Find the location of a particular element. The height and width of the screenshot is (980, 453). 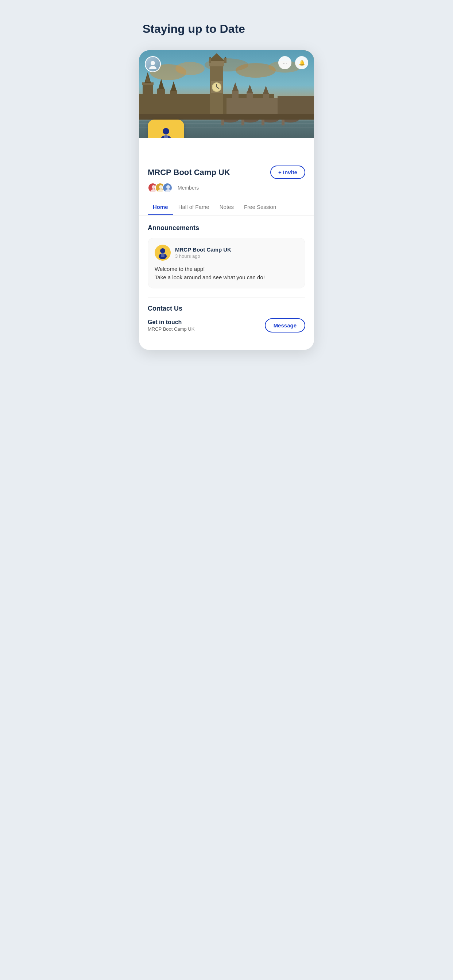

announcement-body: Welcome to the app! Take a look around a… is located at coordinates (226, 273).